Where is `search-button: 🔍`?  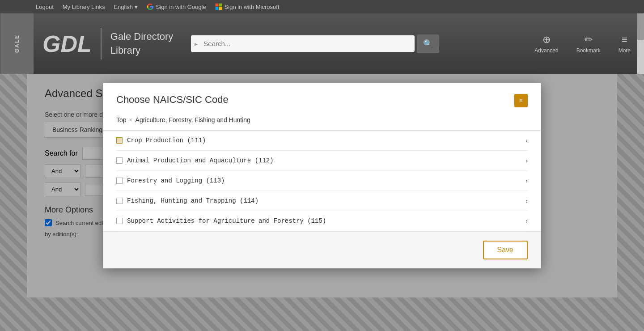 search-button: 🔍 is located at coordinates (428, 44).